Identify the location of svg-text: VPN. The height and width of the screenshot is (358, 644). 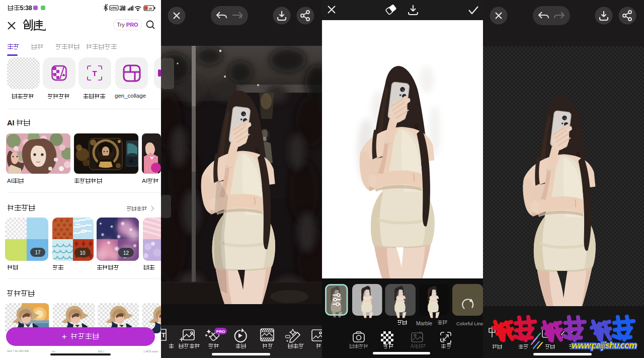
(114, 8).